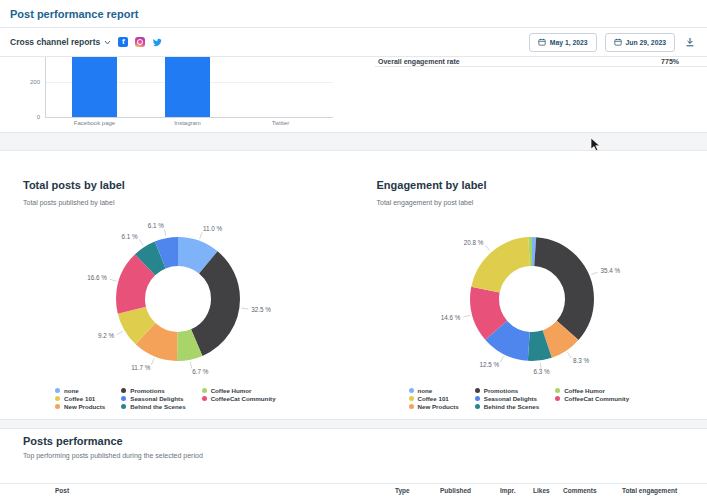 The image size is (707, 496). What do you see at coordinates (563, 42) in the screenshot?
I see `start-date-button: May 1, 2023` at bounding box center [563, 42].